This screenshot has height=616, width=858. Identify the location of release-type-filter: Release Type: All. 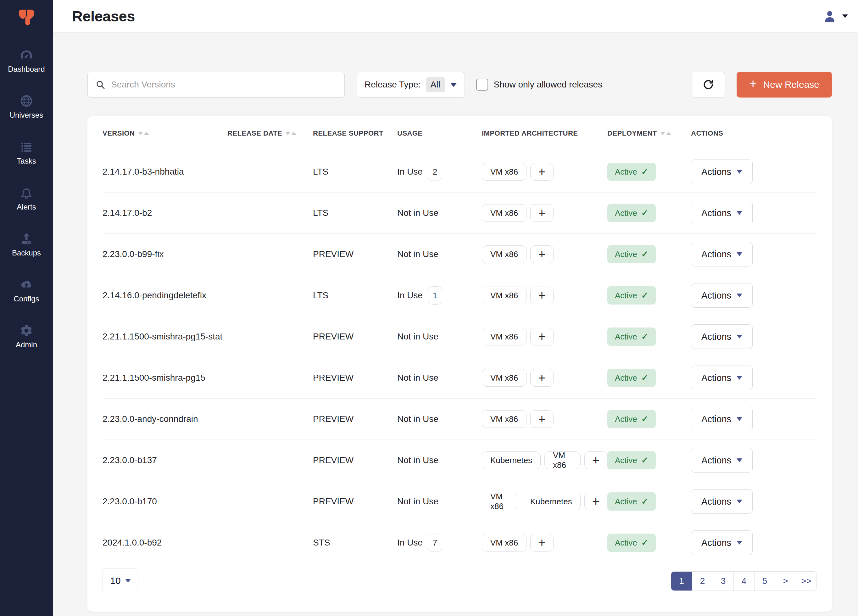
(411, 85).